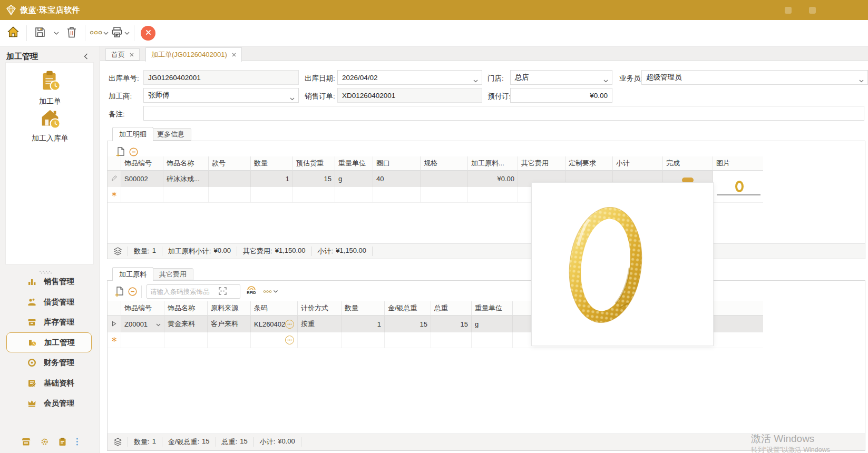 The height and width of the screenshot is (453, 868). Describe the element at coordinates (120, 33) in the screenshot. I see `print-button` at that location.